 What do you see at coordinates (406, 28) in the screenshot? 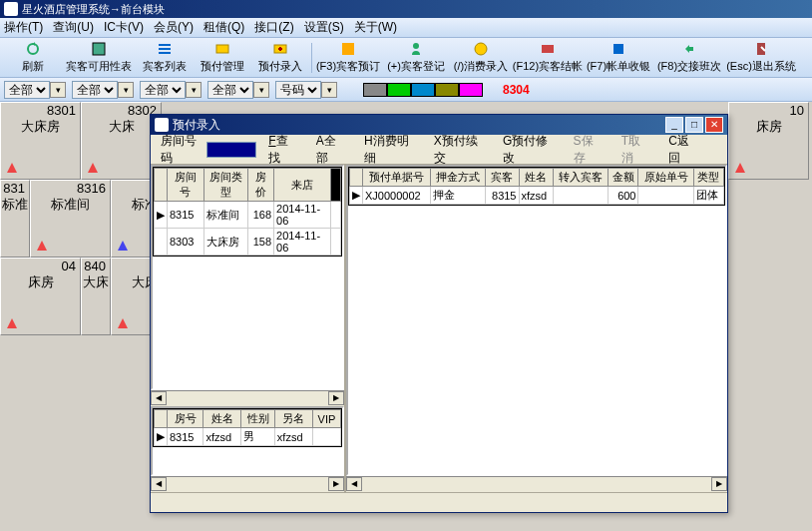
I see `menu-bar: 操作(T) 查询(U) IC卡(V) 会员(Y) 租借(Q) 接口(Z) 设置(…` at bounding box center [406, 28].